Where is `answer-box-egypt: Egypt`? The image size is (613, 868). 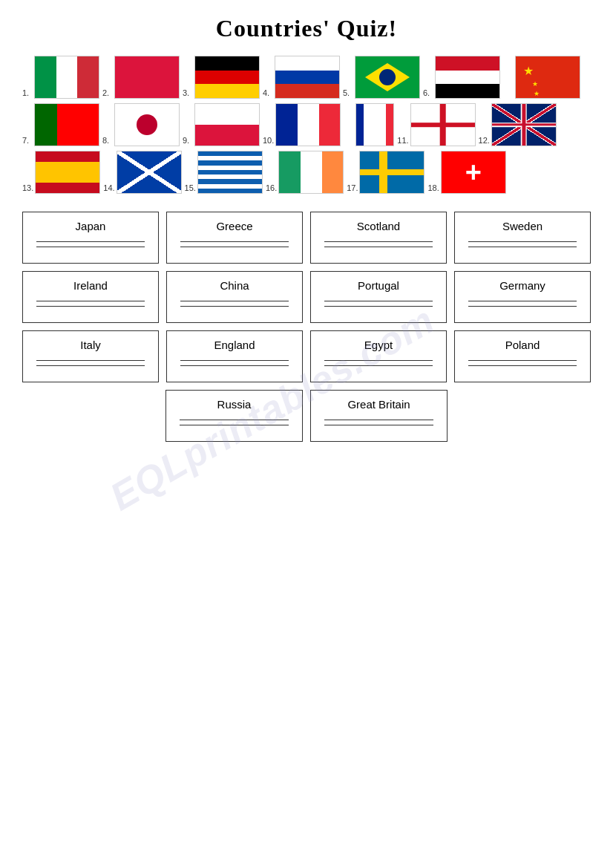 answer-box-egypt: Egypt is located at coordinates (378, 356).